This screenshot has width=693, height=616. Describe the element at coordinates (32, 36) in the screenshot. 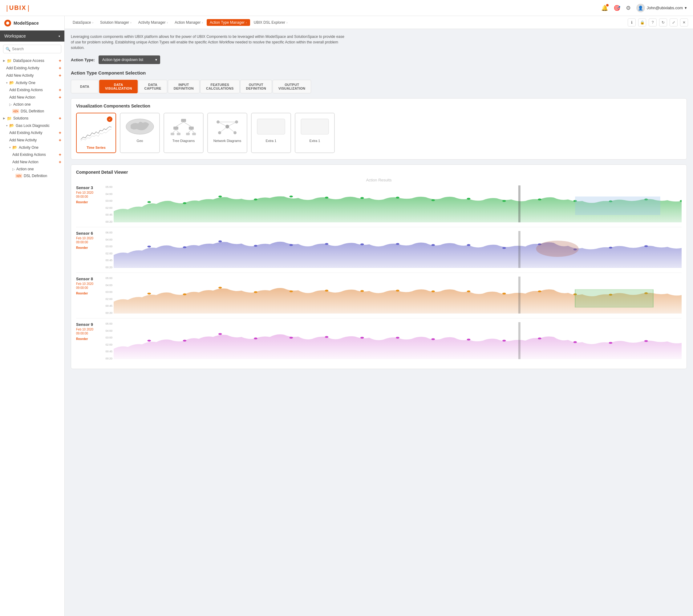

I see `workspace-bar: Workspace ▾` at that location.